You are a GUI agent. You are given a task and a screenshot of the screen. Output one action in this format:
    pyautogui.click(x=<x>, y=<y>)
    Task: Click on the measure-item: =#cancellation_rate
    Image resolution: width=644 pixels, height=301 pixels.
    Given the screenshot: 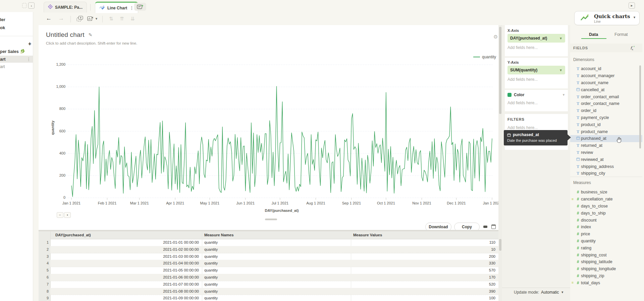 What is the action you would take?
    pyautogui.click(x=606, y=199)
    